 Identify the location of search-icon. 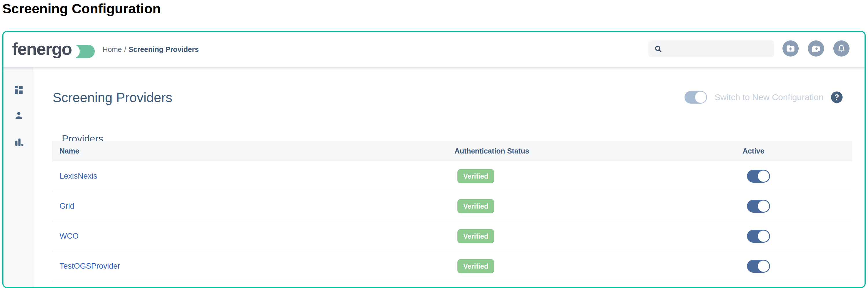
(658, 49).